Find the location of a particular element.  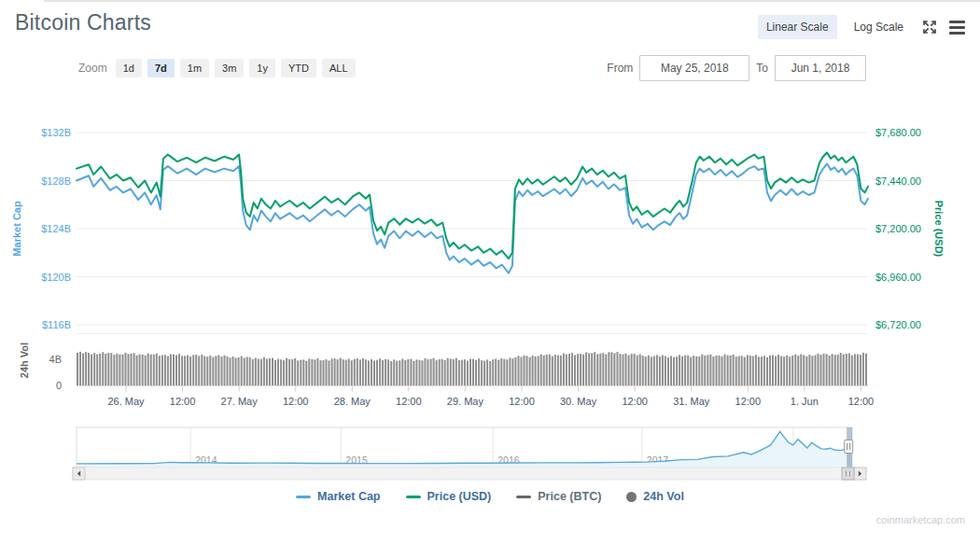

svg-text: $120B is located at coordinates (56, 277).